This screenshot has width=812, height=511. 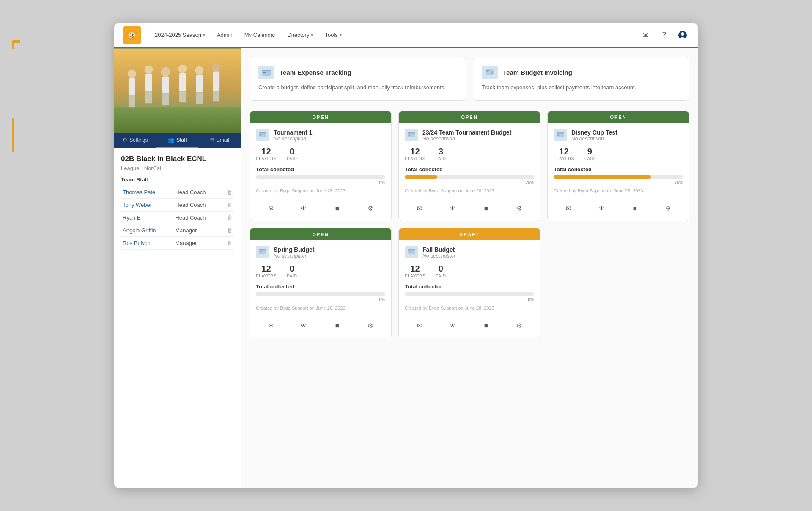 What do you see at coordinates (178, 91) in the screenshot?
I see `team-photo` at bounding box center [178, 91].